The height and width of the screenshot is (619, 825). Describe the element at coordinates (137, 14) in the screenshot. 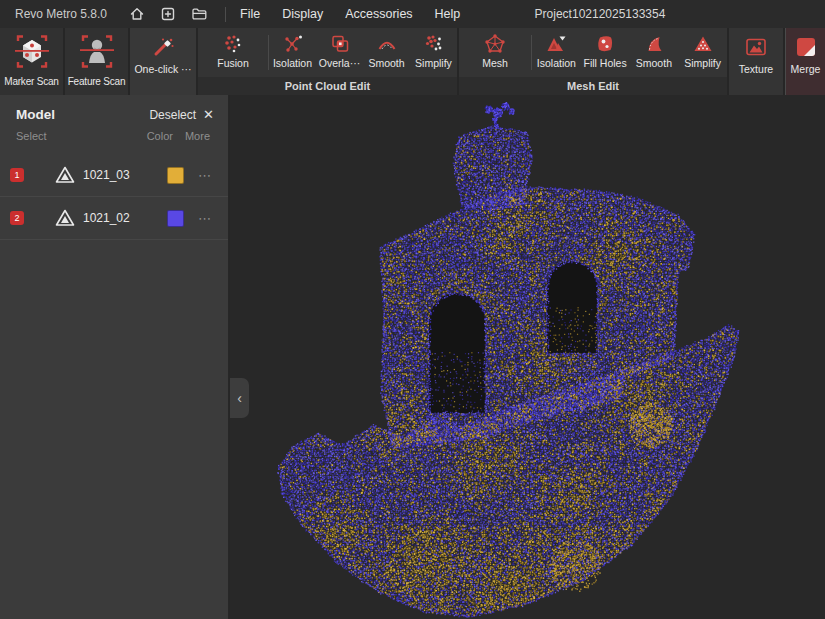

I see `home-button` at that location.